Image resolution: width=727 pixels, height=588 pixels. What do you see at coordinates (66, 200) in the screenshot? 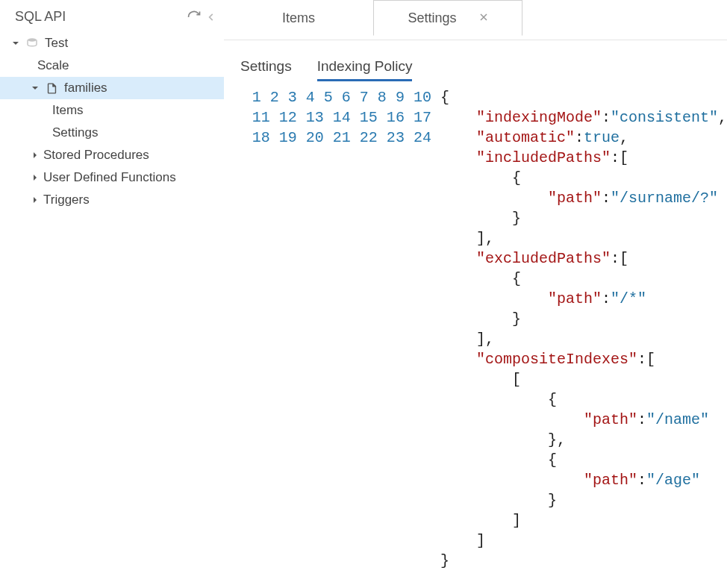
I see `tree-node-label: Triggers` at bounding box center [66, 200].